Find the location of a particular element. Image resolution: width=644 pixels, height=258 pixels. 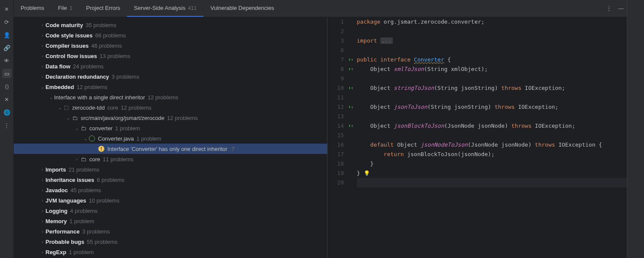

module-count: 12 problems is located at coordinates (136, 108).